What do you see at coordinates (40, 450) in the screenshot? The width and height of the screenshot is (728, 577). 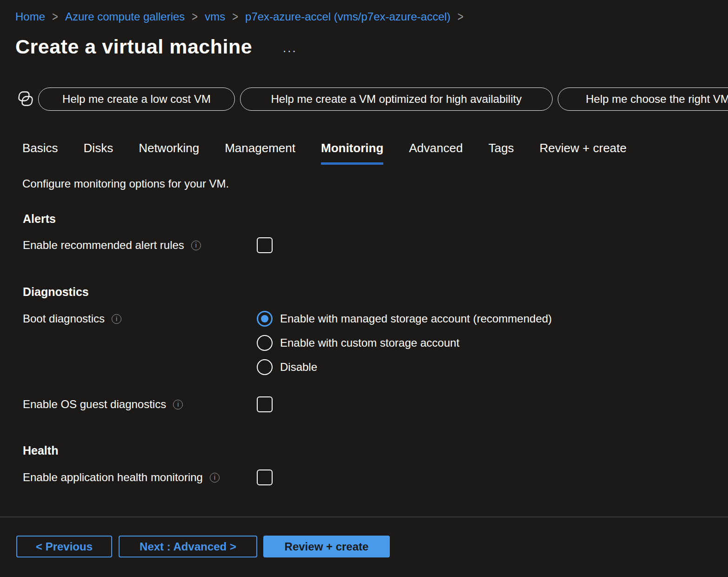 I see `health-heading: Health` at bounding box center [40, 450].